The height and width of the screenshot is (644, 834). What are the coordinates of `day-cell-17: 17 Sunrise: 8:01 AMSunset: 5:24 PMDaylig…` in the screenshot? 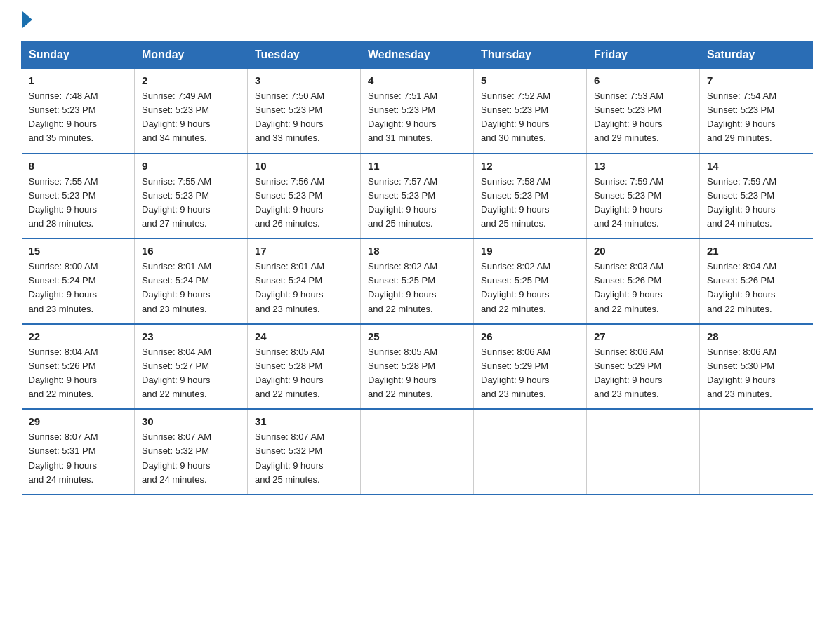 It's located at (305, 281).